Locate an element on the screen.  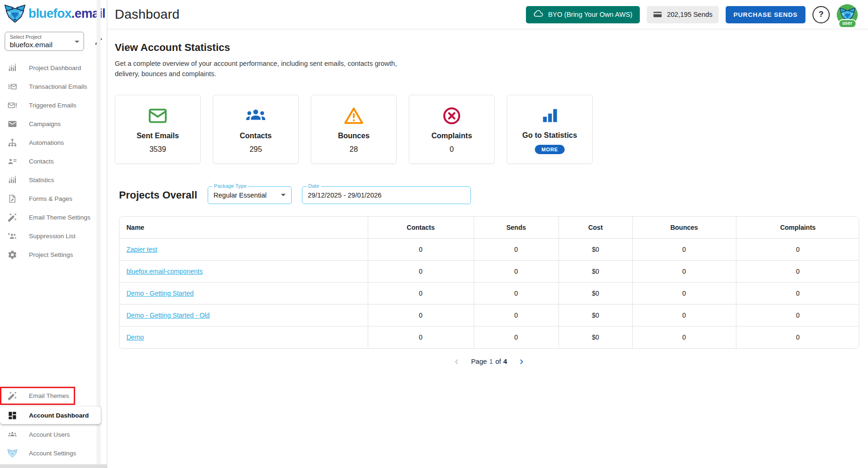
sidebar-item-triggered-emails: Triggered Emails is located at coordinates (53, 105).